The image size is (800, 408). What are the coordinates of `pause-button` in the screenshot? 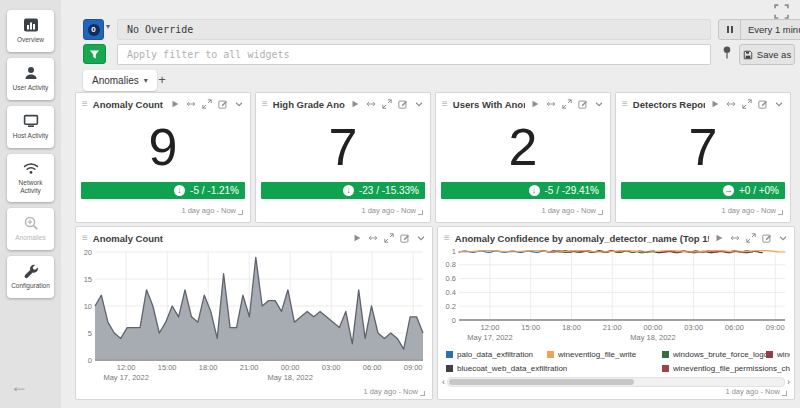 It's located at (730, 30).